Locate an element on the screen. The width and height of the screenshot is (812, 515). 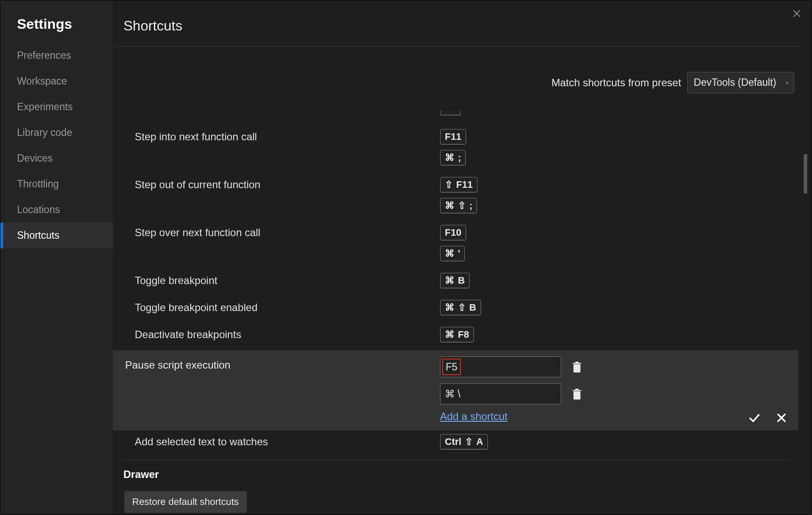
sidebar-item-devices: Devices is located at coordinates (57, 159).